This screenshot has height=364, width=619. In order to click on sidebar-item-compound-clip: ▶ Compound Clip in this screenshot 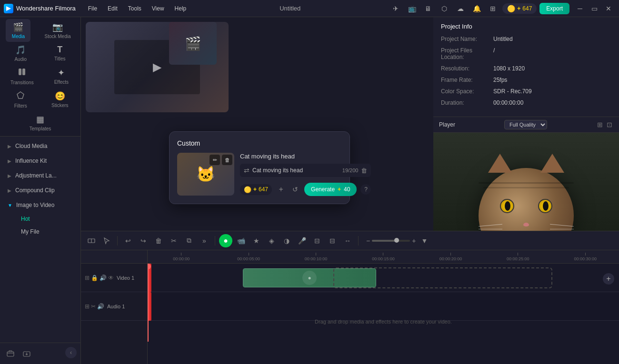, I will do `click(40, 190)`.